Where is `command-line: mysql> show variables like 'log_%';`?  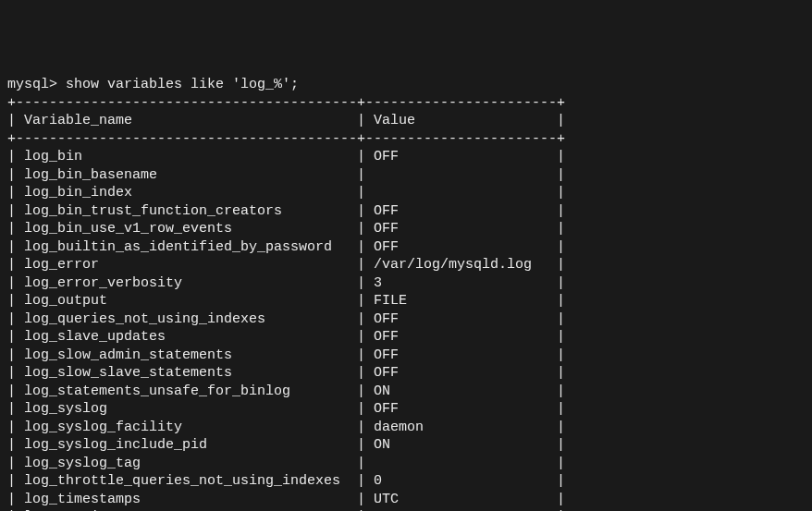 command-line: mysql> show variables like 'log_%'; is located at coordinates (406, 85).